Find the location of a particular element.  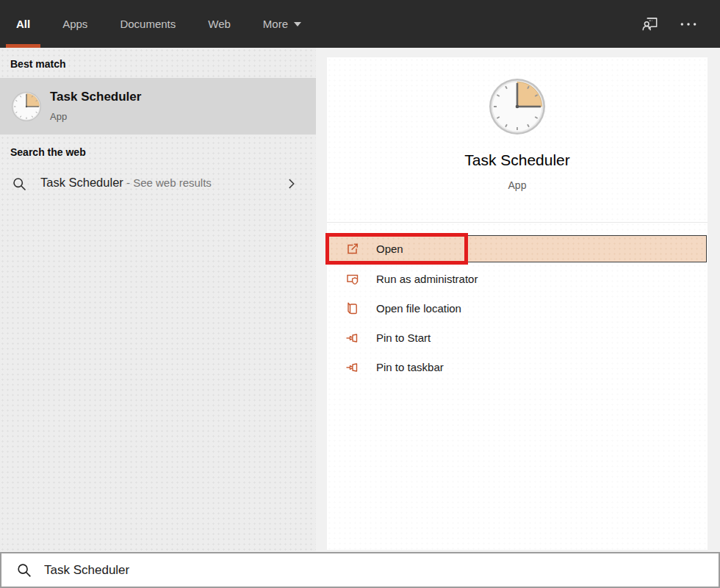

action-run-as-administrator: Run as administrator is located at coordinates (517, 279).